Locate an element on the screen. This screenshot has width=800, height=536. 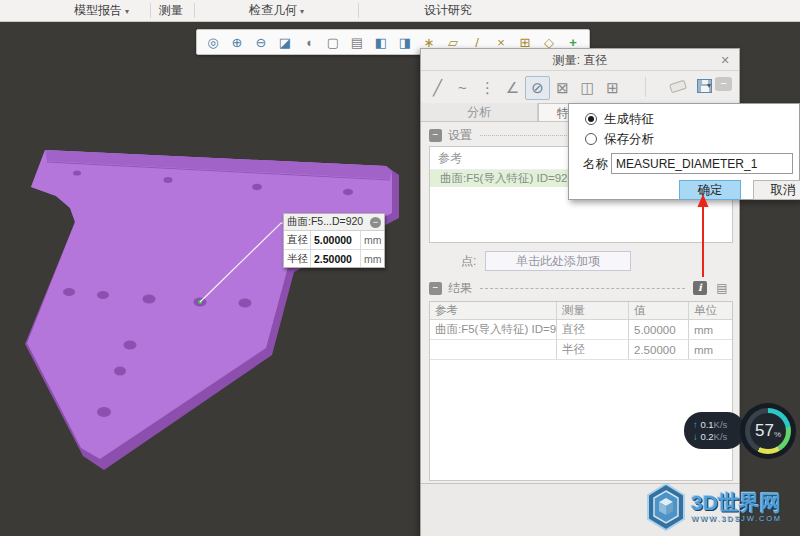
percentage-gauge: 57 % is located at coordinates (768, 431).